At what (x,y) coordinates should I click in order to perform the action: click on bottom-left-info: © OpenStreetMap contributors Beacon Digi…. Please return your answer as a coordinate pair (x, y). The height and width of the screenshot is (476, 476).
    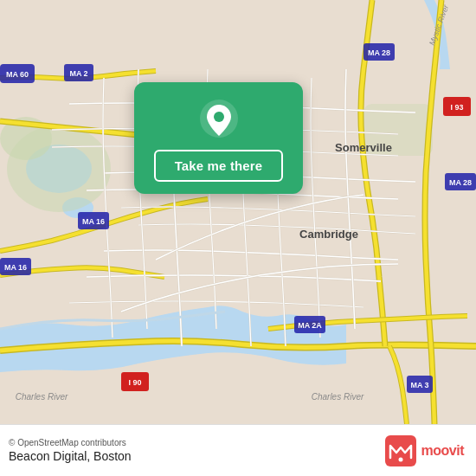
    Looking at the image, I should click on (70, 450).